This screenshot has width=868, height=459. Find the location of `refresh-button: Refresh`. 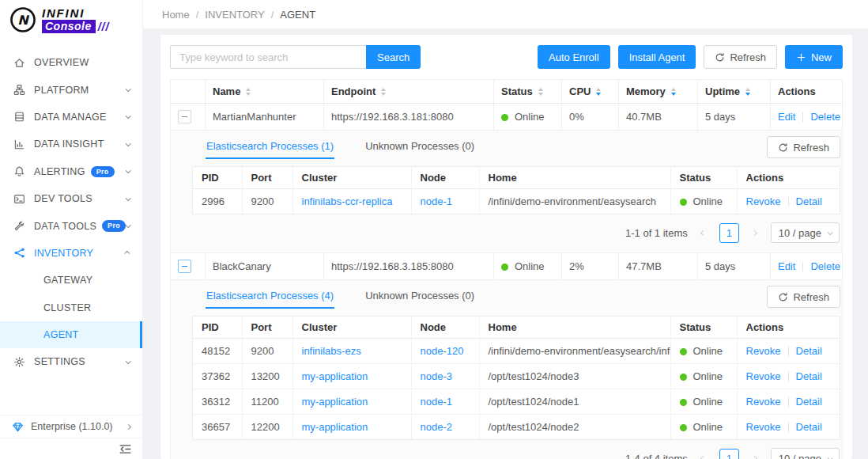

refresh-button: Refresh is located at coordinates (740, 57).